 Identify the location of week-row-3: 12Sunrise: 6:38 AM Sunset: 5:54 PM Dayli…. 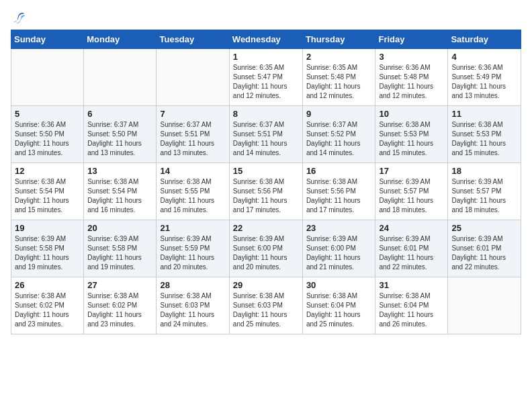
(266, 192).